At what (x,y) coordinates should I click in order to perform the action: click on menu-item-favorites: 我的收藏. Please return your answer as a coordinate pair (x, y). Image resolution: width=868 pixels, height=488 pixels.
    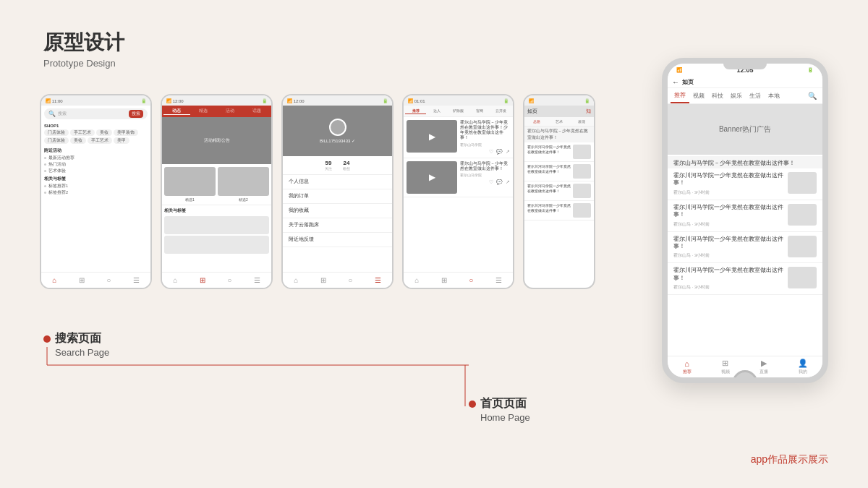
    Looking at the image, I should click on (337, 211).